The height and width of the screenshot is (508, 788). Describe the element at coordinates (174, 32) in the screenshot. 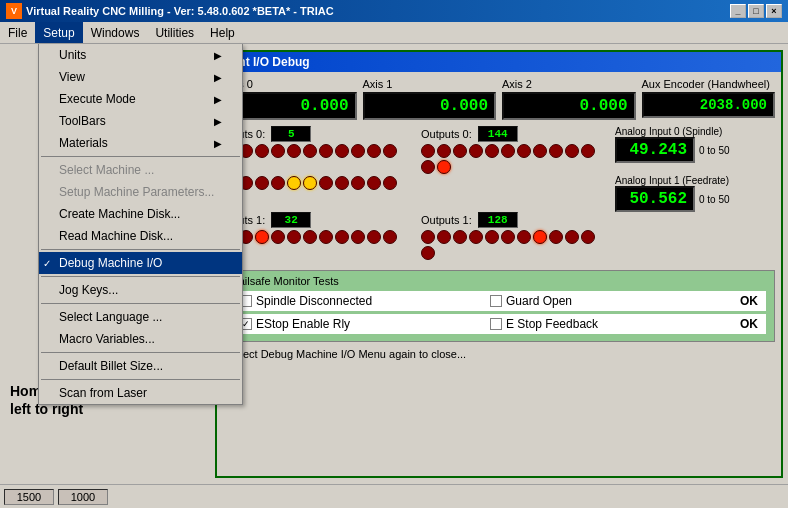

I see `menu-utilities: Utilities` at that location.